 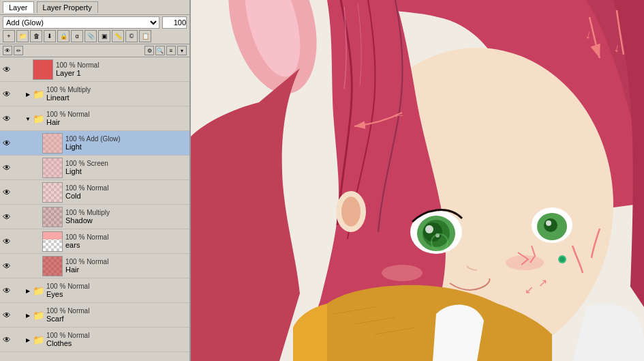 What do you see at coordinates (117, 115) in the screenshot?
I see `hair-folder-mode: 100 % Normal` at bounding box center [117, 115].